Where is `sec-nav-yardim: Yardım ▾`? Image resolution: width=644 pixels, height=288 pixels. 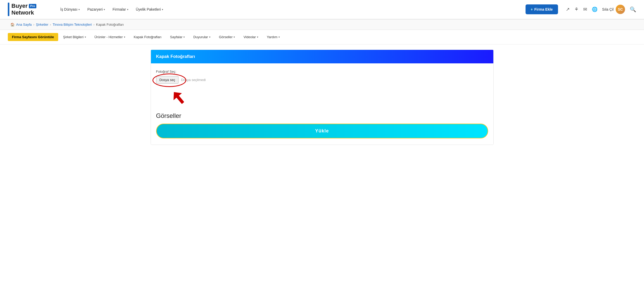
sec-nav-yardim: Yardım ▾ is located at coordinates (273, 37).